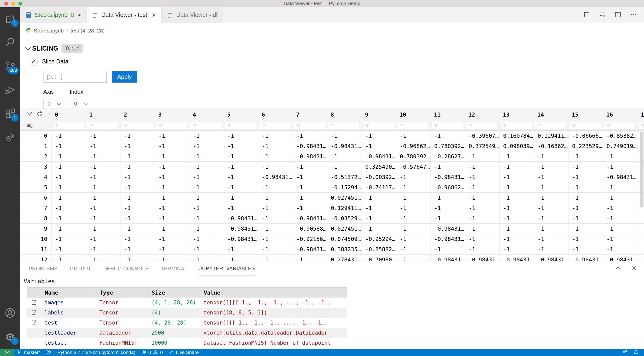  Describe the element at coordinates (587, 15) in the screenshot. I see `open-changes-icon` at that location.